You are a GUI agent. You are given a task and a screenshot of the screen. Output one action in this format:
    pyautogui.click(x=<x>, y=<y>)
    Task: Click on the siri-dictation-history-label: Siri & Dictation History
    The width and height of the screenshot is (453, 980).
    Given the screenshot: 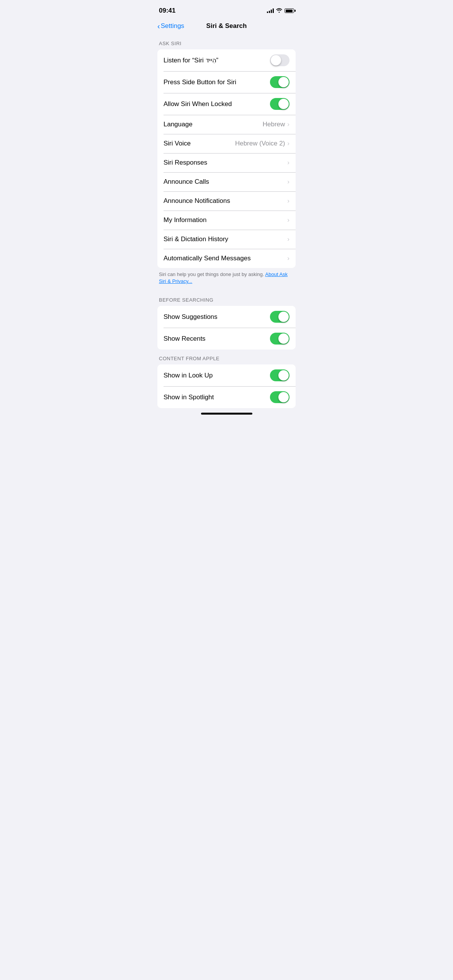 What is the action you would take?
    pyautogui.click(x=225, y=239)
    